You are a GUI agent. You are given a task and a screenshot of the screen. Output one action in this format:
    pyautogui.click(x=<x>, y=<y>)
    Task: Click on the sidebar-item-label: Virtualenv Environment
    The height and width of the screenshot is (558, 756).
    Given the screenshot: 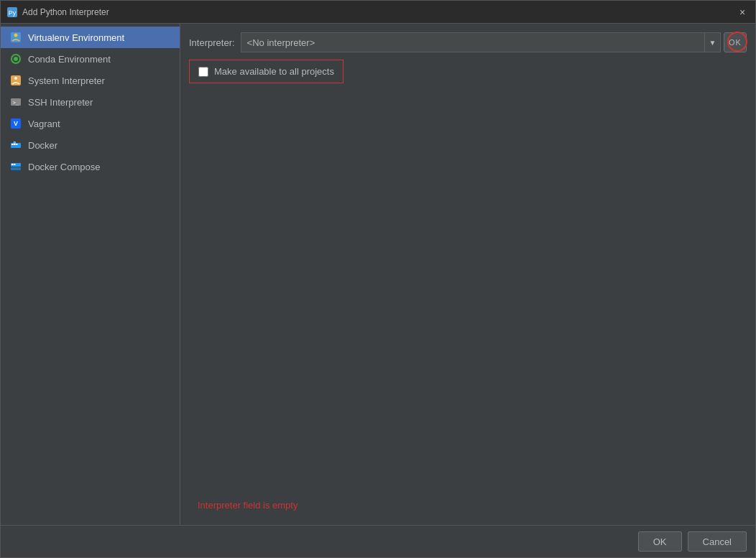 What is the action you would take?
    pyautogui.click(x=76, y=37)
    